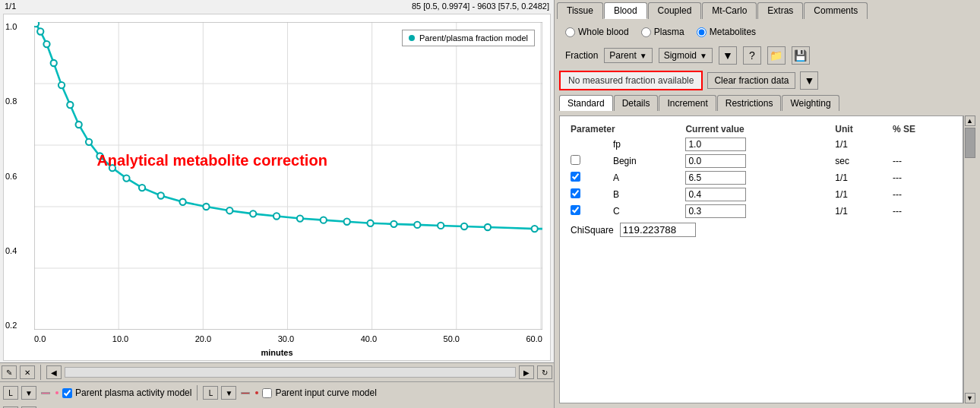  Describe the element at coordinates (576, 193) in the screenshot. I see `cb-b` at that location.